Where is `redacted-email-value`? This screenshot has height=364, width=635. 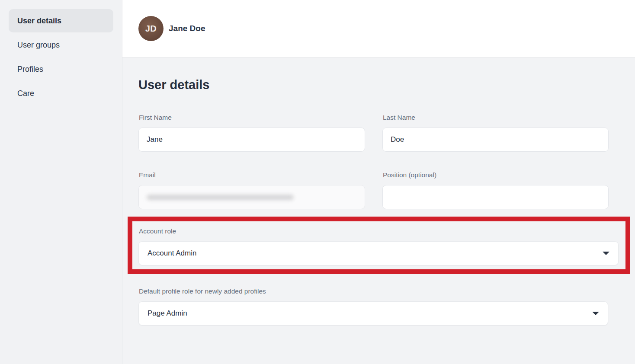 redacted-email-value is located at coordinates (220, 197).